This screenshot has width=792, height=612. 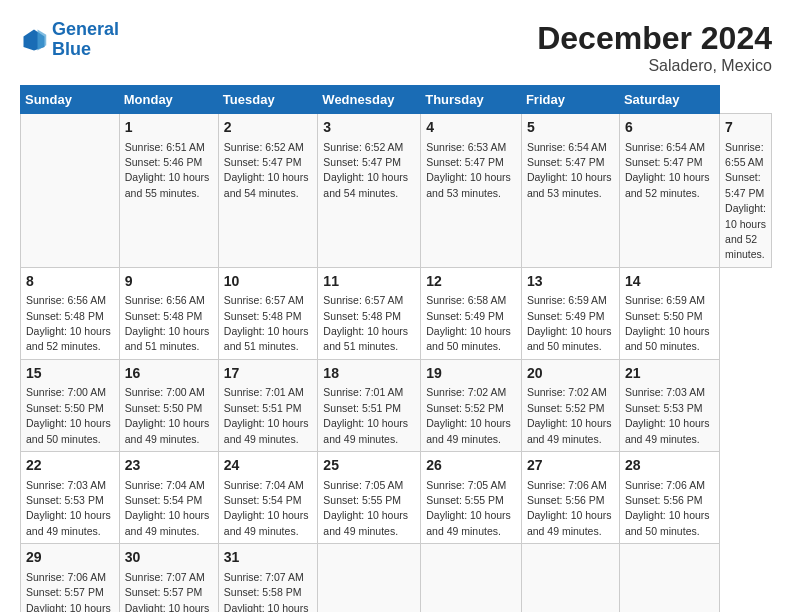 I want to click on calendar-cell: 3 Sunrise: 6:52 AMSunset: 5:47 PMDayligh…, so click(x=370, y=191).